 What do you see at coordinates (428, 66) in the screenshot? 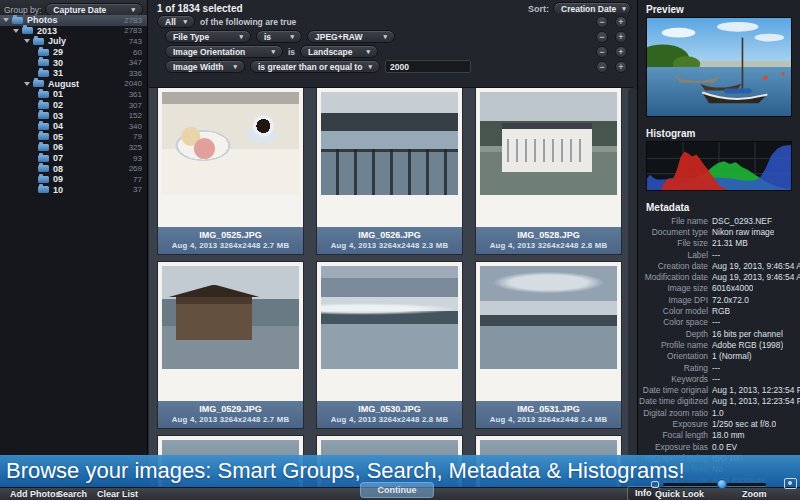
I see `rule-value-input` at bounding box center [428, 66].